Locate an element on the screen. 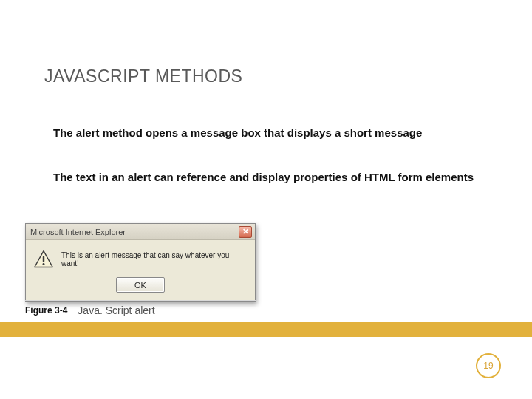 The height and width of the screenshot is (399, 532). warning-icon is located at coordinates (44, 259).